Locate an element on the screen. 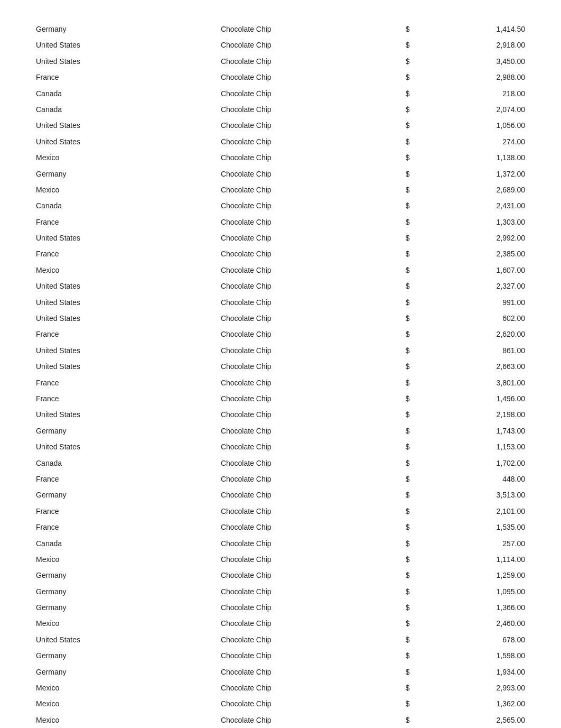 This screenshot has width=561, height=728. amount-cell: 1,303.00 is located at coordinates (487, 222).